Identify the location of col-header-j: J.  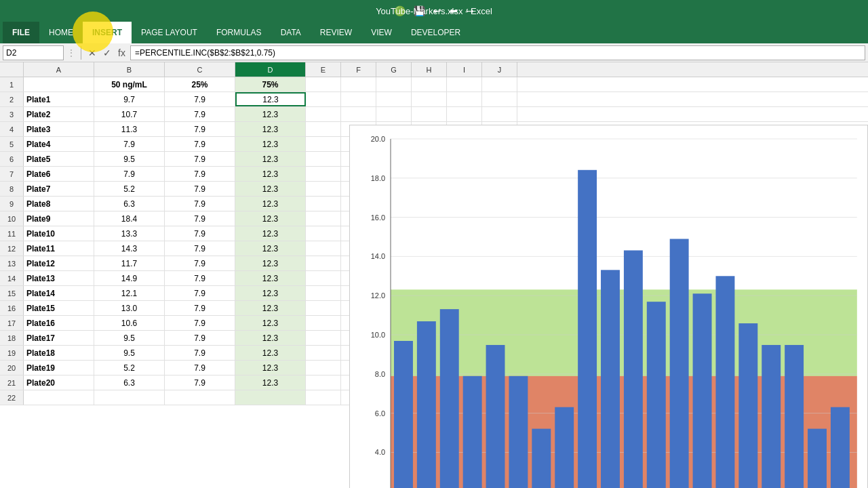
(500, 69).